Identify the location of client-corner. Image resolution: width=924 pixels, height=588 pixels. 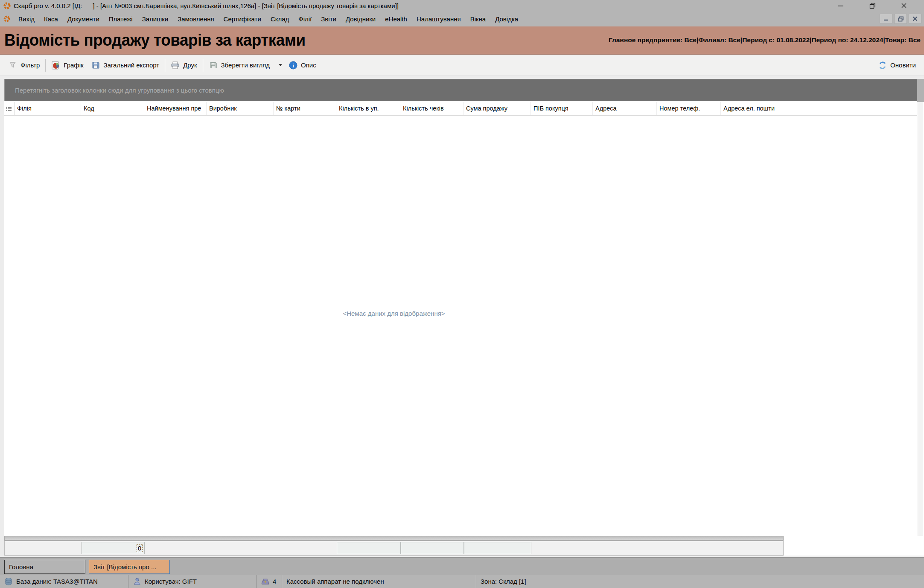
(921, 90).